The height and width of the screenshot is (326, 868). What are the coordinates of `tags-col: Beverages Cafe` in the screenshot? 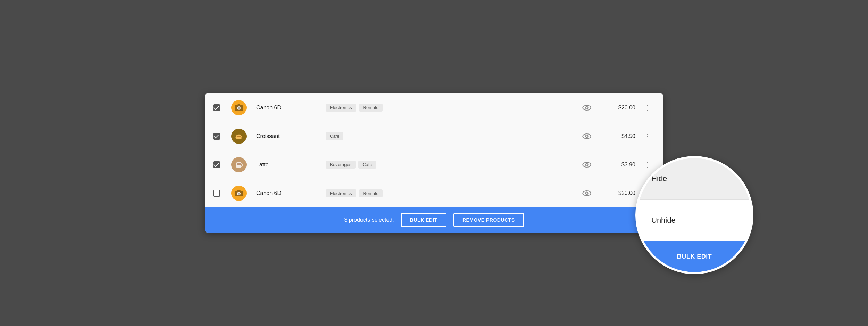 It's located at (446, 165).